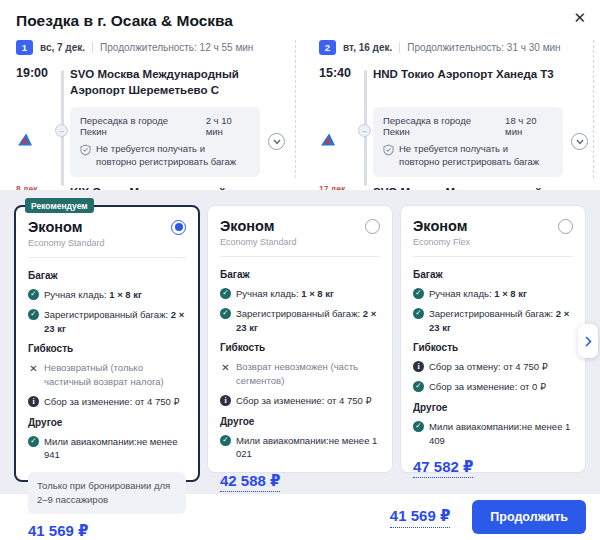  Describe the element at coordinates (420, 518) in the screenshot. I see `total-price: 41 569 ₽` at that location.